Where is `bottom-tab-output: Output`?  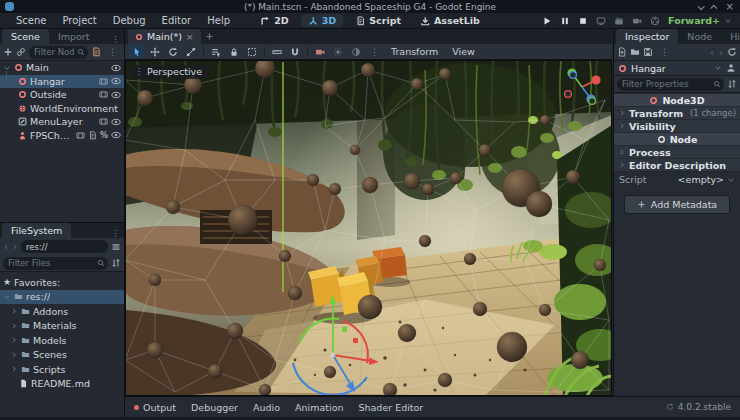 bottom-tab-output: Output is located at coordinates (155, 408).